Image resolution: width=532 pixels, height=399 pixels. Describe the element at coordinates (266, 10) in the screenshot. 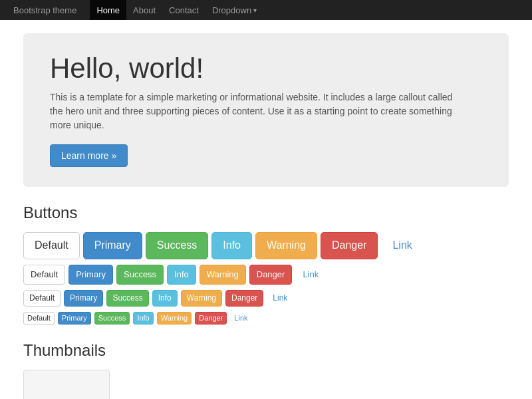

I see `navbar: Bootstrap theme Home About Contact Dropd…` at that location.